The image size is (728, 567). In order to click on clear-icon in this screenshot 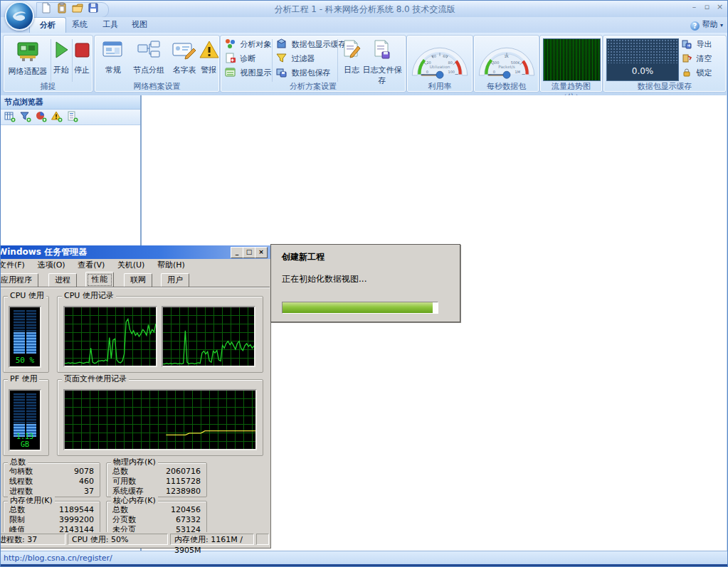, I will do `click(687, 58)`.